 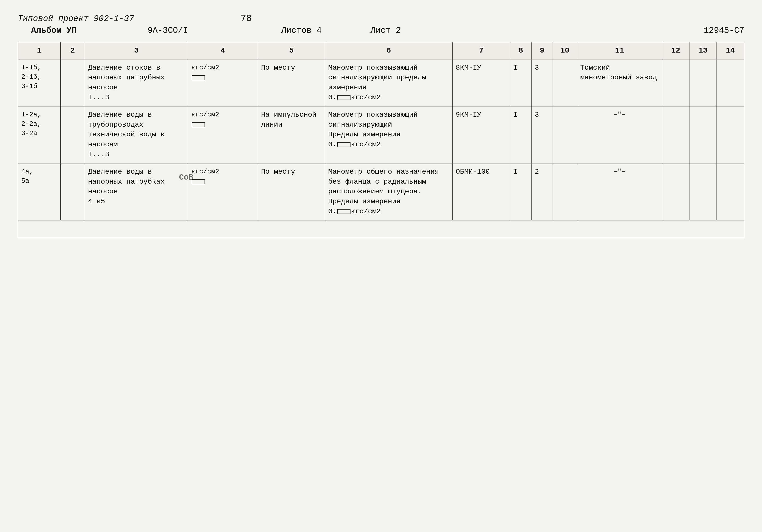 What do you see at coordinates (481, 83) in the screenshot?
I see `cell-row1-col7: 8КМ-IУ` at bounding box center [481, 83].